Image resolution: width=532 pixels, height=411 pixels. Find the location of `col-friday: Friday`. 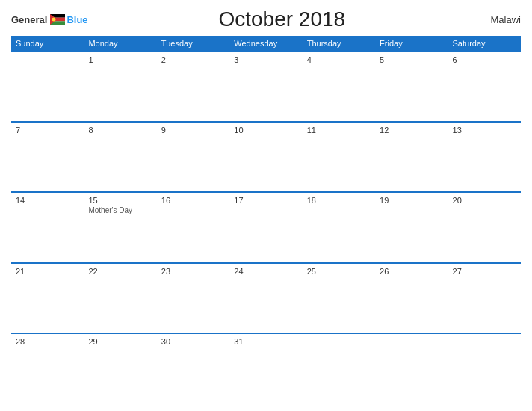

col-friday: Friday is located at coordinates (411, 43).